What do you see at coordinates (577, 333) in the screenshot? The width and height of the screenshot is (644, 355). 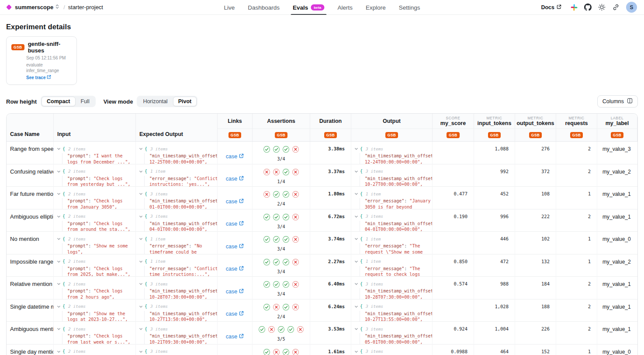 I see `requests-cell: 2` at bounding box center [577, 333].